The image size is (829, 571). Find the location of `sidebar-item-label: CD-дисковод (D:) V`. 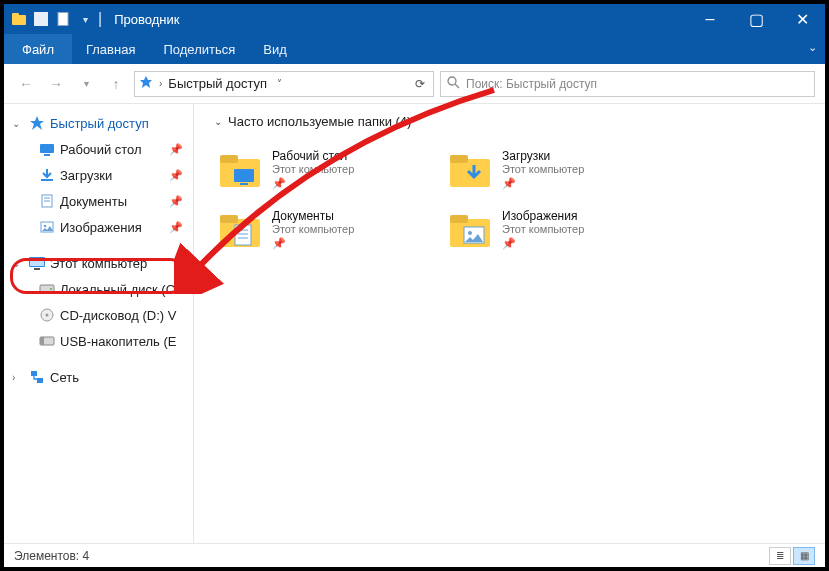

sidebar-item-label: CD-дисковод (D:) V is located at coordinates (118, 316).